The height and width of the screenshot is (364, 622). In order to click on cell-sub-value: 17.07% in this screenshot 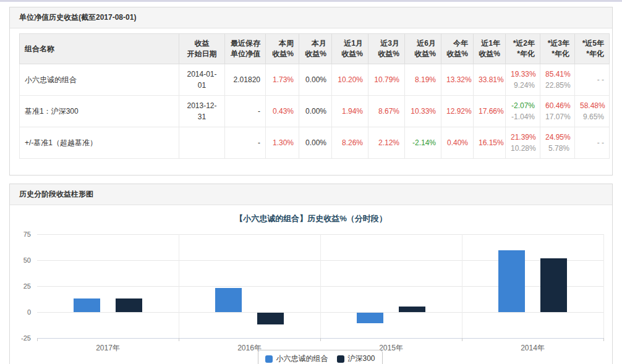, I will do `click(558, 117)`.